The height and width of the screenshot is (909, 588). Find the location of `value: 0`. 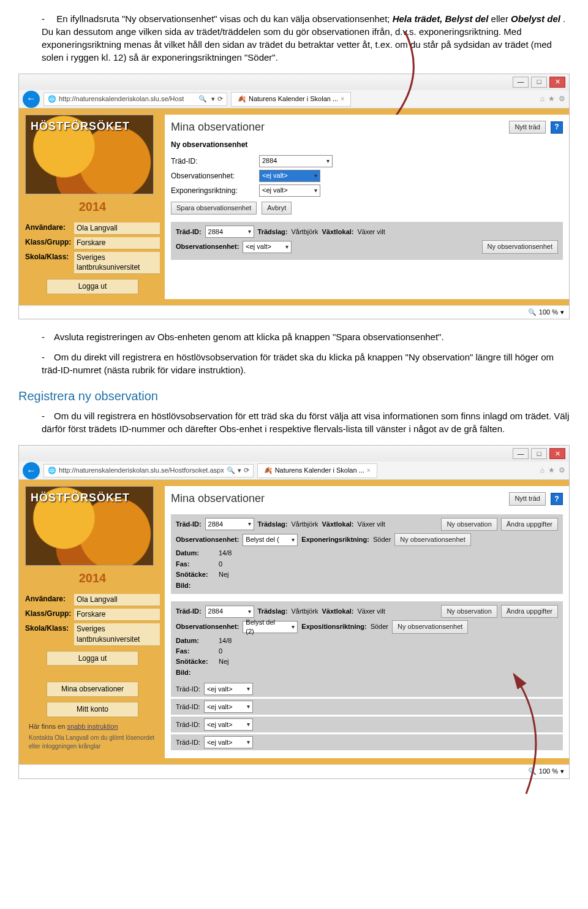

value: 0 is located at coordinates (221, 651).